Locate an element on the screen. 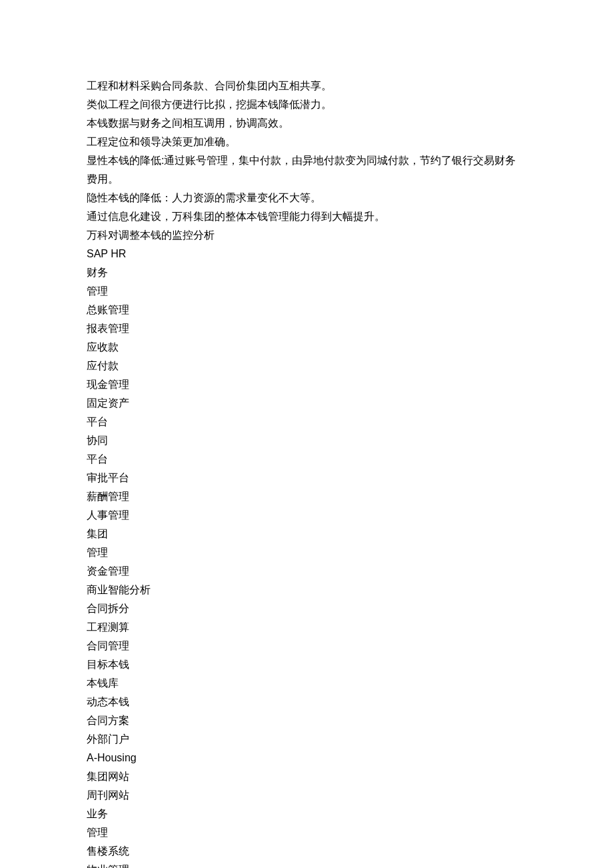  text-line: 集团网站 is located at coordinates (306, 777).